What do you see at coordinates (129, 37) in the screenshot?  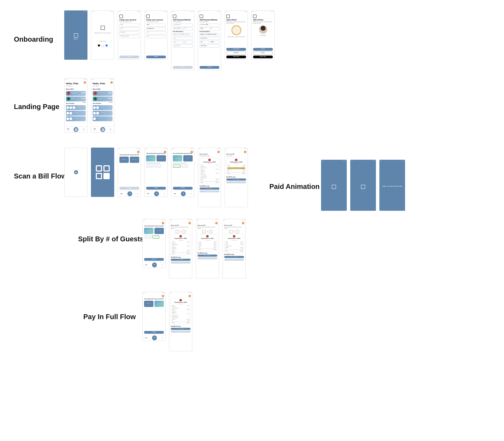 I see `confirm-field: Confirm Password` at bounding box center [129, 37].